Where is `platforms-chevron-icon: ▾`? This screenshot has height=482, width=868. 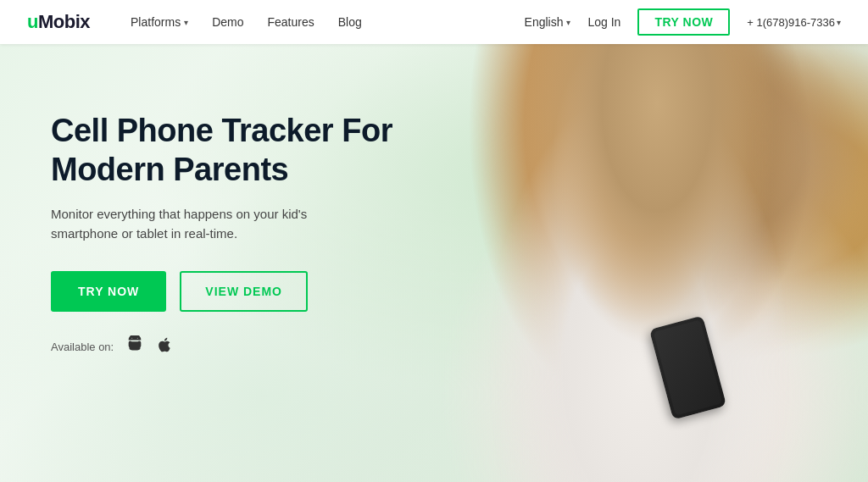
platforms-chevron-icon: ▾ is located at coordinates (186, 22).